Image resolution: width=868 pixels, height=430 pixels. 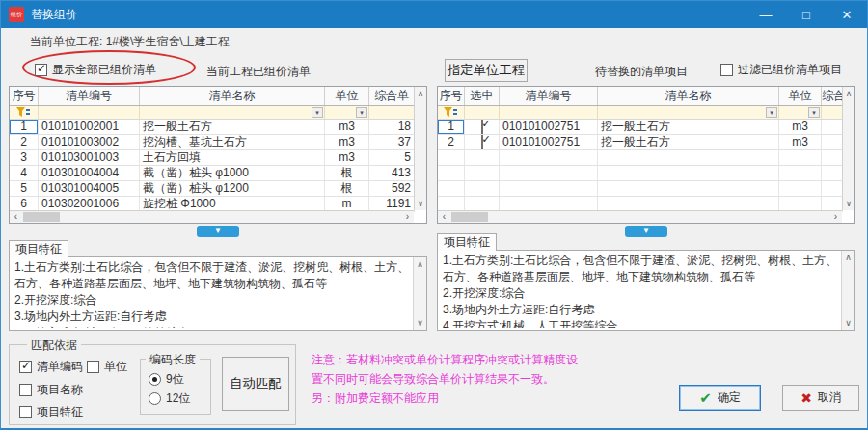 What do you see at coordinates (39, 249) in the screenshot?
I see `tab-feature-left: 项目特征` at bounding box center [39, 249].